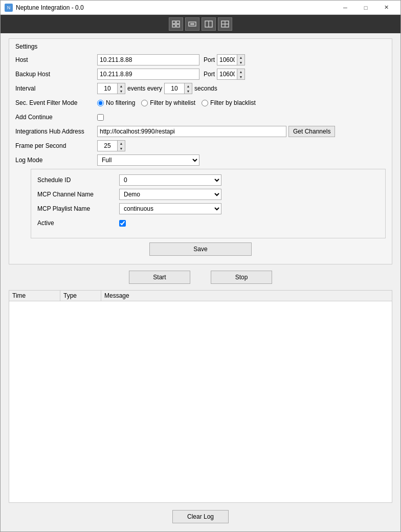 The height and width of the screenshot is (532, 401). I want to click on host-input, so click(148, 60).